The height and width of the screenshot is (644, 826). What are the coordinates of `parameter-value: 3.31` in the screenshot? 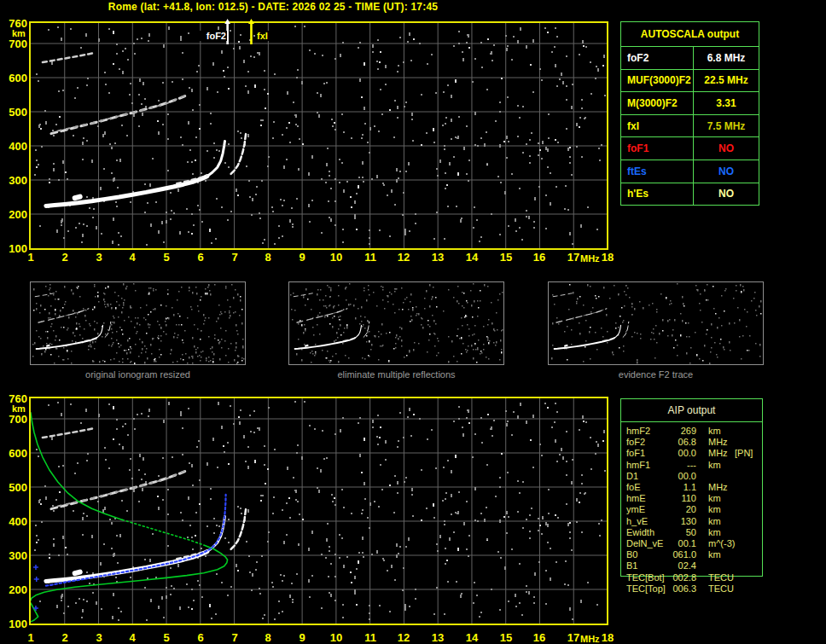 It's located at (726, 103).